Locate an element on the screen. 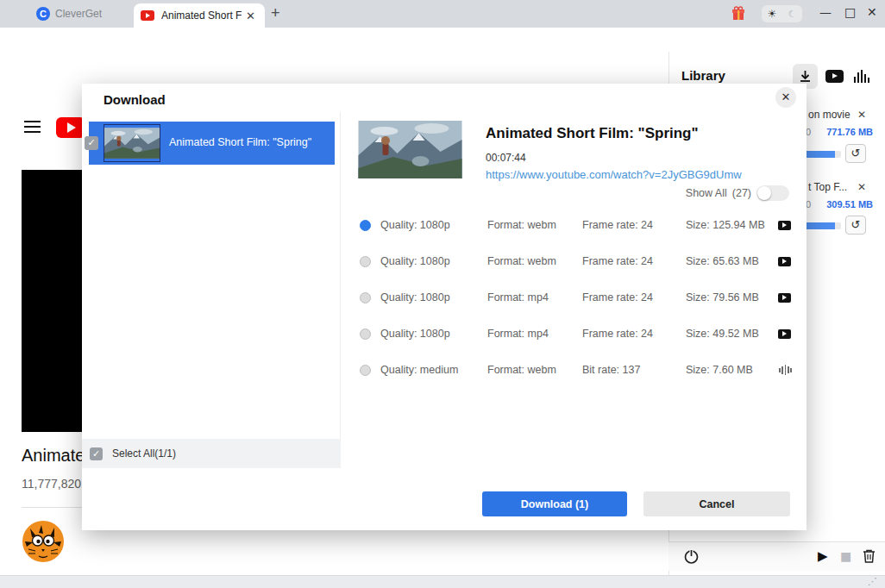 This screenshot has height=588, width=885. youtube-favicon is located at coordinates (148, 16).